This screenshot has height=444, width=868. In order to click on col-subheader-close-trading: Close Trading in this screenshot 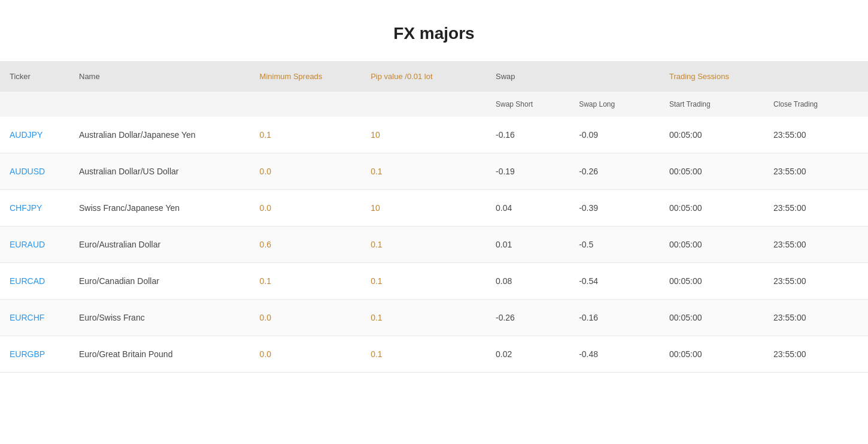, I will do `click(816, 104)`.